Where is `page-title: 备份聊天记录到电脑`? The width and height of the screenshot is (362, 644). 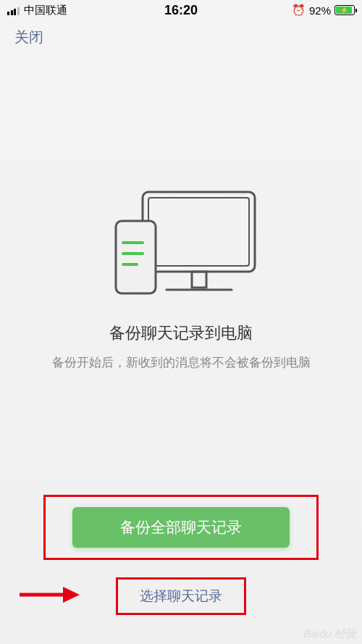 page-title: 备份聊天记录到电脑 is located at coordinates (181, 333).